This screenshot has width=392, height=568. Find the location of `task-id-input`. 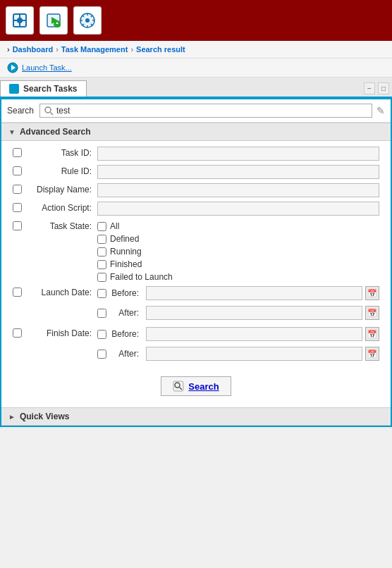

task-id-input is located at coordinates (238, 154).